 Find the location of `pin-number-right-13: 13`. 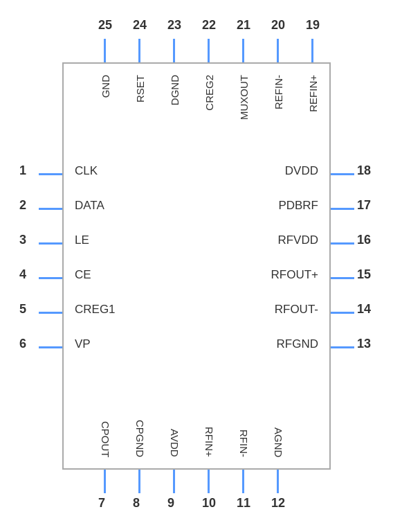

pin-number-right-13: 13 is located at coordinates (364, 344).